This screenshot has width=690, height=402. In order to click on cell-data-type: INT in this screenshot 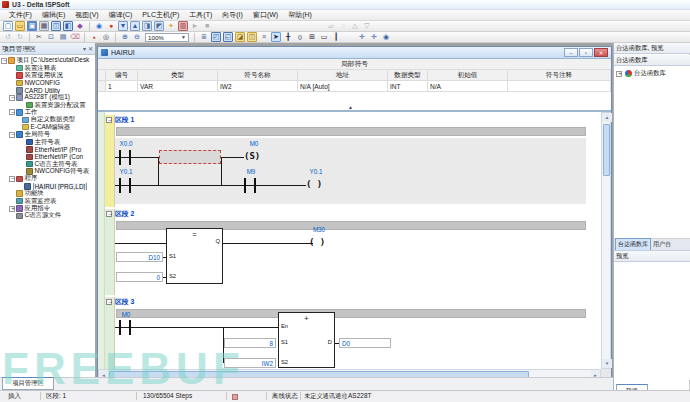, I will do `click(408, 86)`.